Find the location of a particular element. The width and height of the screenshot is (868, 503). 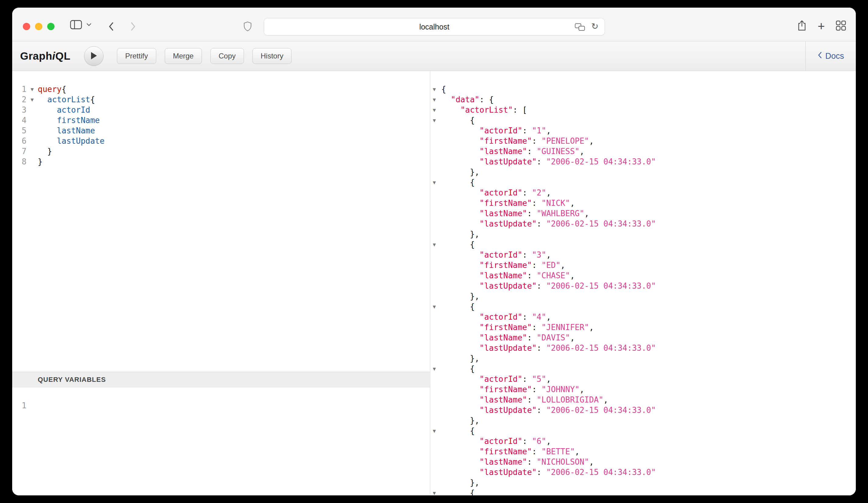

back-button is located at coordinates (111, 27).